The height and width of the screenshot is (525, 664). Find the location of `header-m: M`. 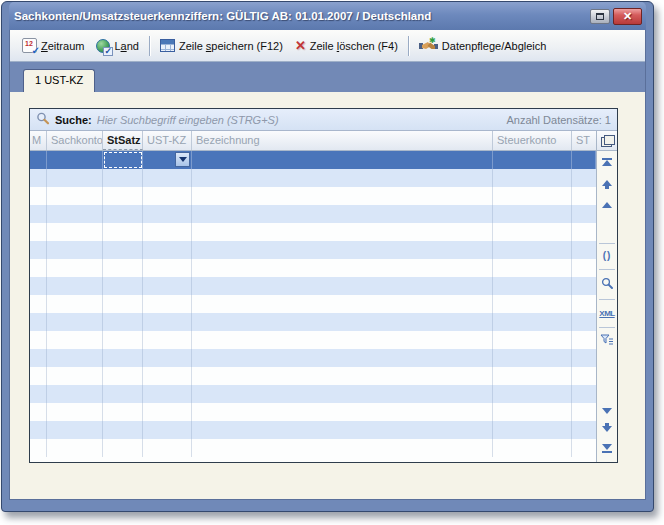

header-m: M is located at coordinates (38, 140).